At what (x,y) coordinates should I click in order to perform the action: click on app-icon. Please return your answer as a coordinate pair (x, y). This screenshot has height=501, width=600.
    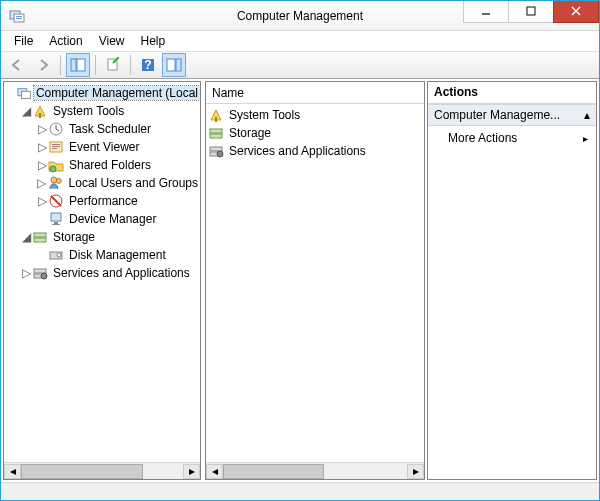
    Looking at the image, I should click on (17, 16).